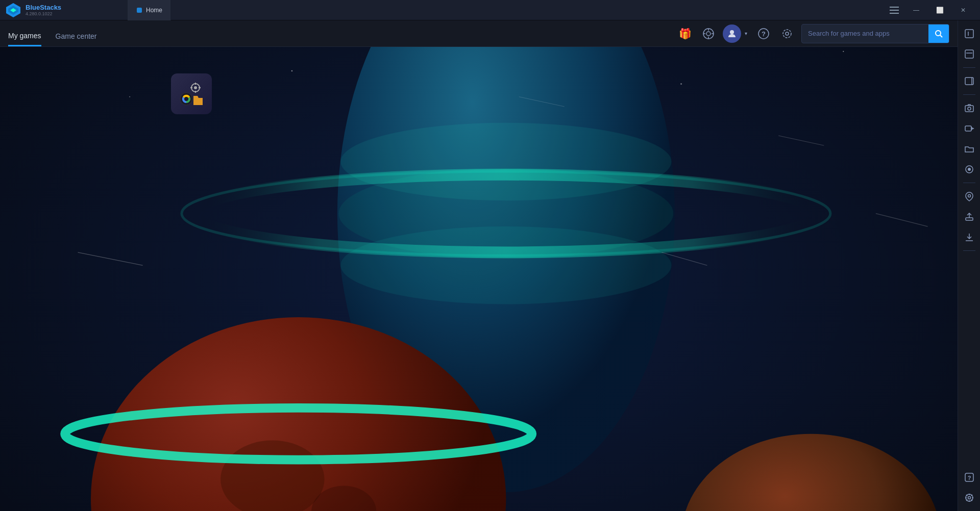 The image size is (980, 511). Describe the element at coordinates (969, 129) in the screenshot. I see `video-button` at that location.